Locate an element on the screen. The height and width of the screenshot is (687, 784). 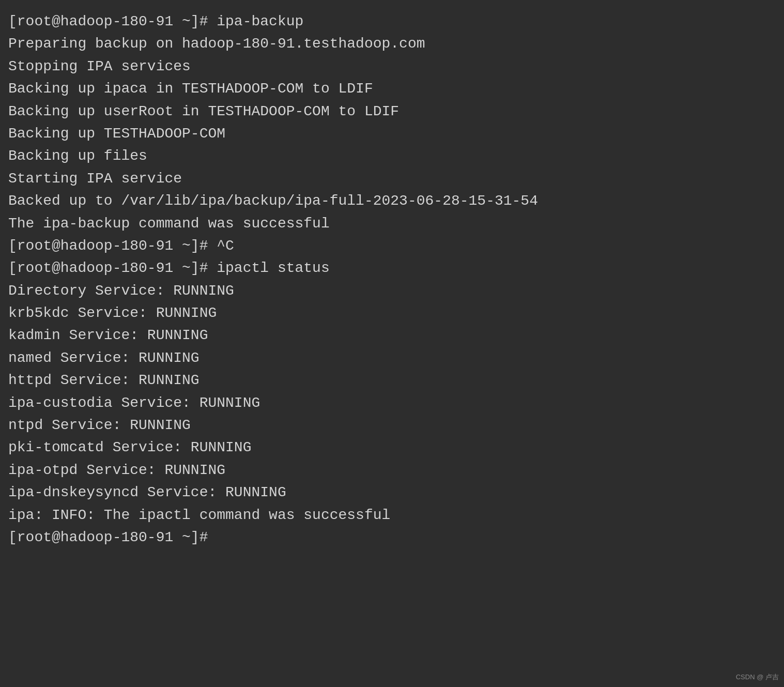
terminal-line: kadmin Service: RUNNING is located at coordinates (392, 335).